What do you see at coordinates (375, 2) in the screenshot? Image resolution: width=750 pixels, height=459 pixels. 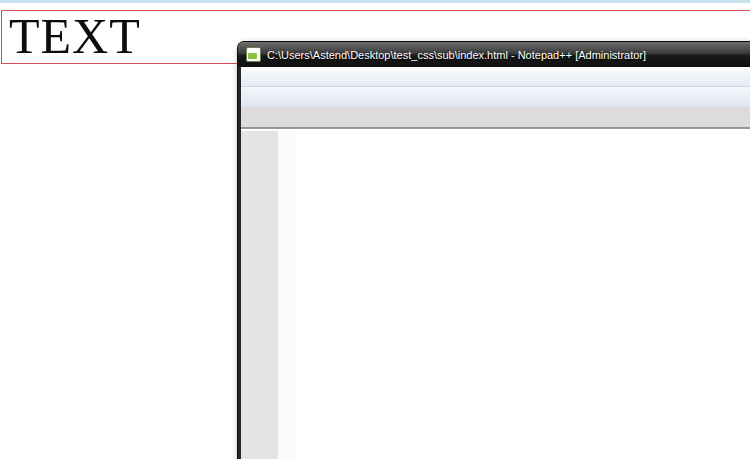 I see `browser-edge-strip` at bounding box center [375, 2].